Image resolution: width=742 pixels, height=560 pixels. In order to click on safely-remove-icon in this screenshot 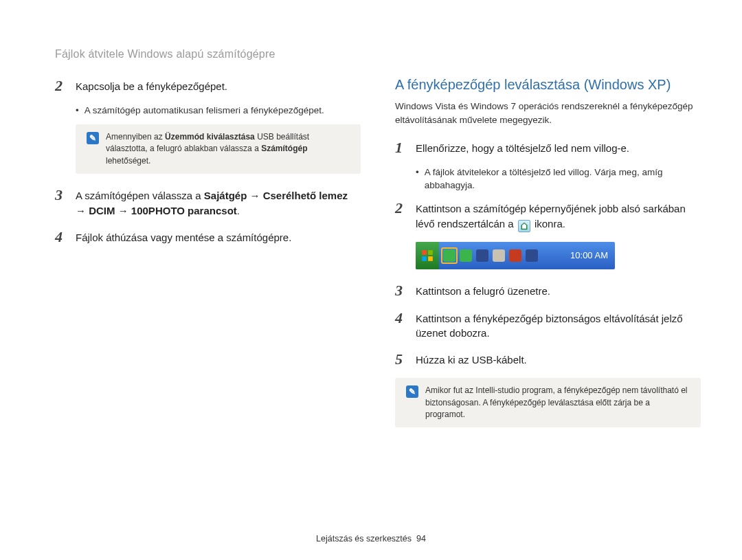, I will do `click(524, 226)`.